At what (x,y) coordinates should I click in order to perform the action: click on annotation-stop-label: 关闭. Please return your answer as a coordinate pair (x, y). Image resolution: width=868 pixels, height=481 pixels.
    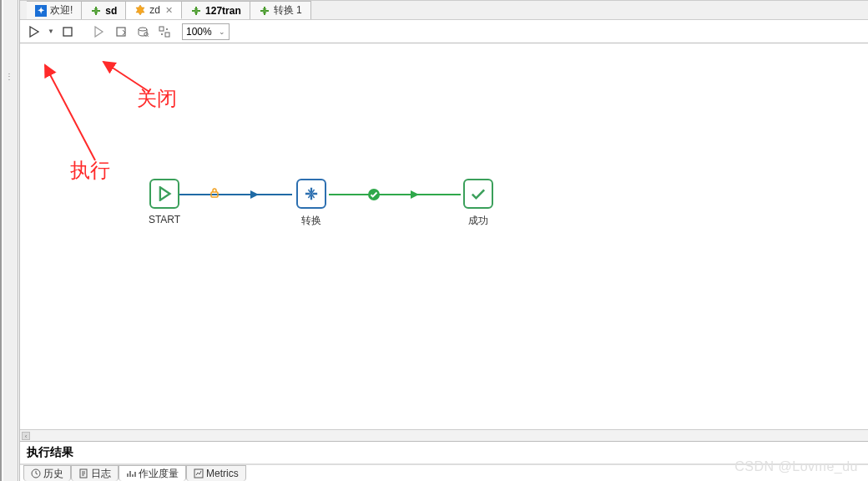
    Looking at the image, I should click on (157, 99).